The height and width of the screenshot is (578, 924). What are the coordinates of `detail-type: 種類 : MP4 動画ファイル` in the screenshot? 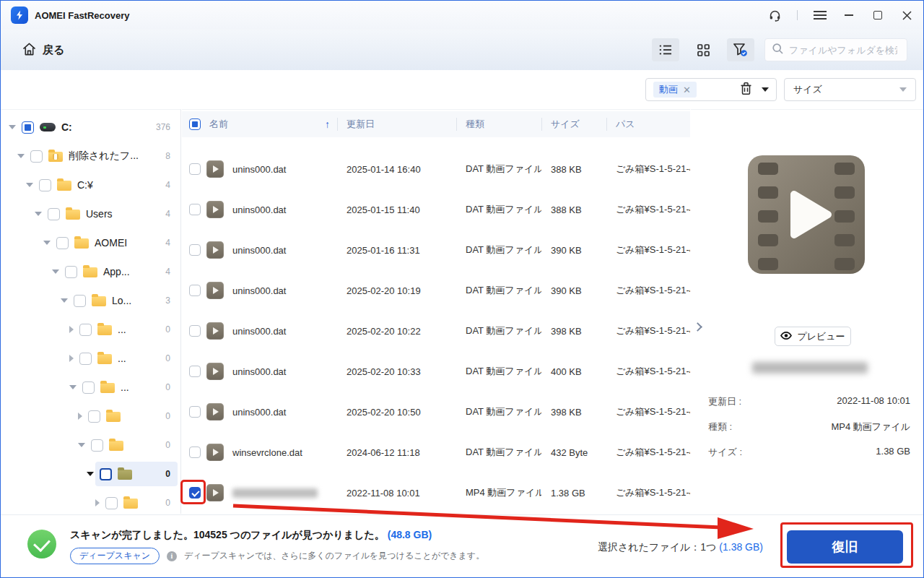 It's located at (809, 427).